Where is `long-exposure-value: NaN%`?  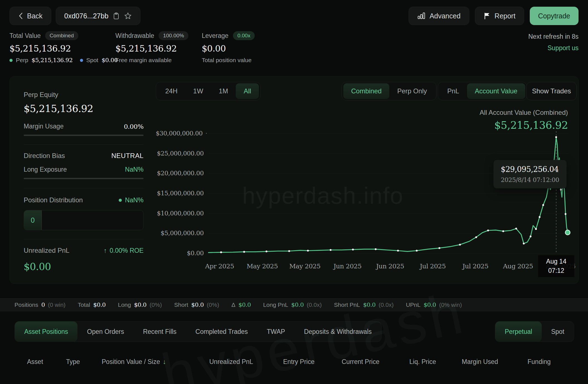 long-exposure-value: NaN% is located at coordinates (134, 169).